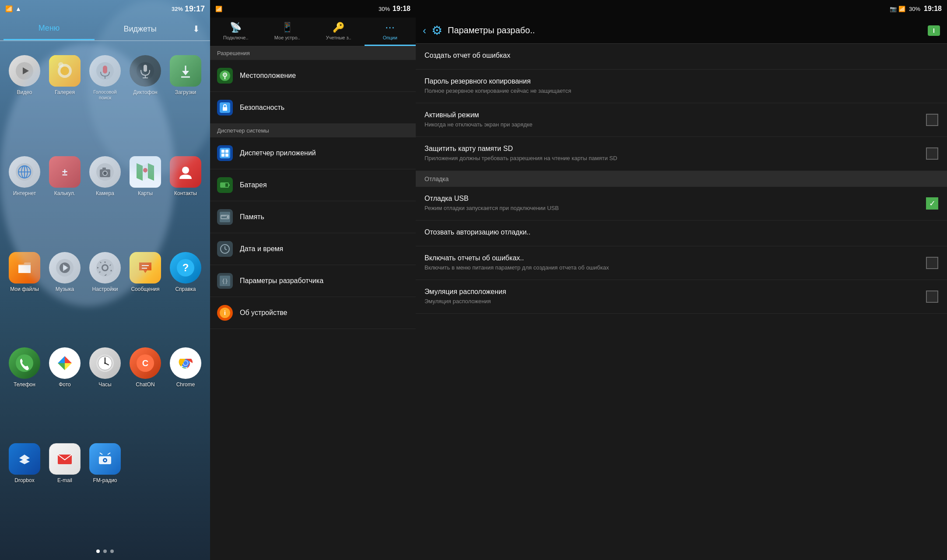 The width and height of the screenshot is (947, 560). What do you see at coordinates (13, 9) in the screenshot?
I see `status-bar-left: 📶 ▲` at bounding box center [13, 9].